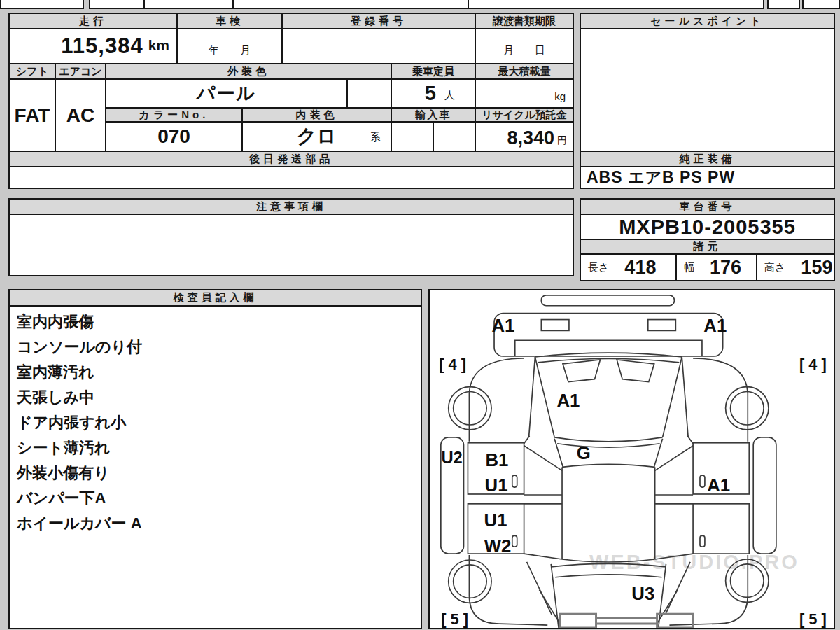 This screenshot has width=840, height=630. I want to click on inspector-line: 外装小傷有り, so click(216, 473).